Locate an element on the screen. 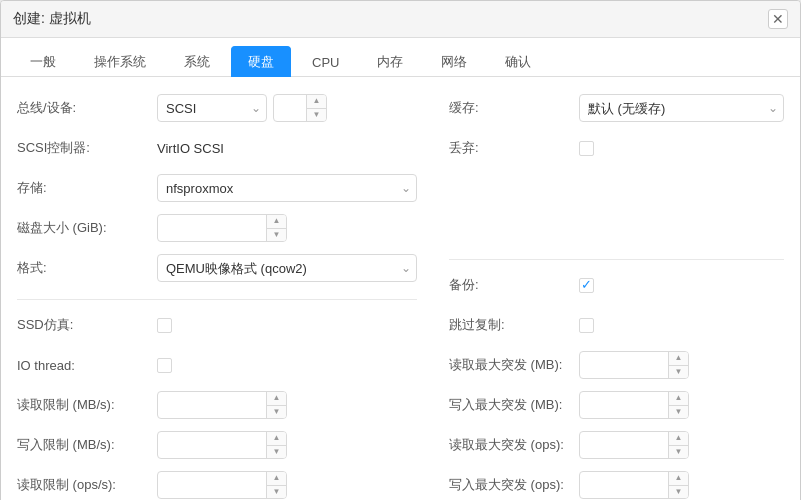 The height and width of the screenshot is (500, 801). bus-num-spinner: 0 ▲ ▼ is located at coordinates (300, 108).